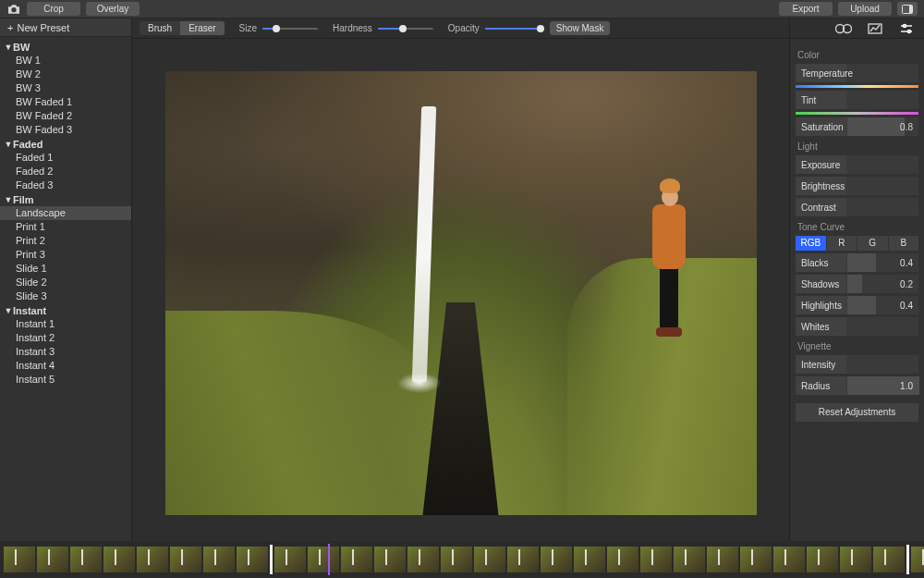 Image resolution: width=924 pixels, height=578 pixels. Describe the element at coordinates (290, 29) in the screenshot. I see `size-slider` at that location.